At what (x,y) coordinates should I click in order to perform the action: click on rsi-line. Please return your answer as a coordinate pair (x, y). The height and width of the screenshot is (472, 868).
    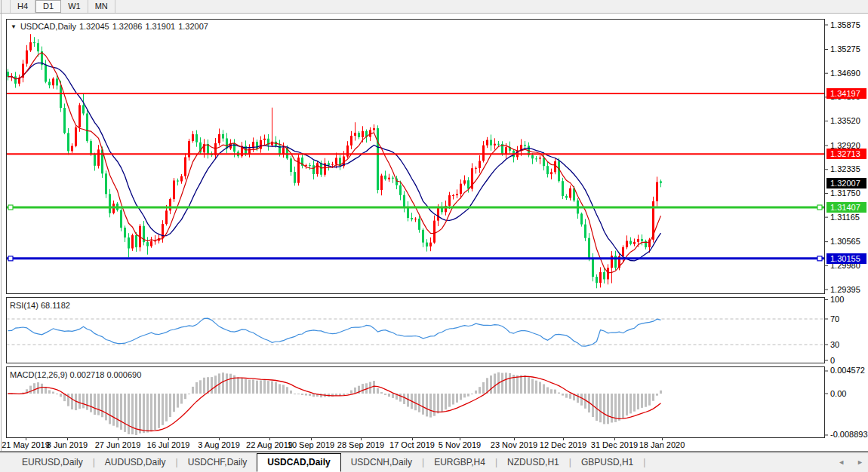
    Looking at the image, I should click on (335, 332).